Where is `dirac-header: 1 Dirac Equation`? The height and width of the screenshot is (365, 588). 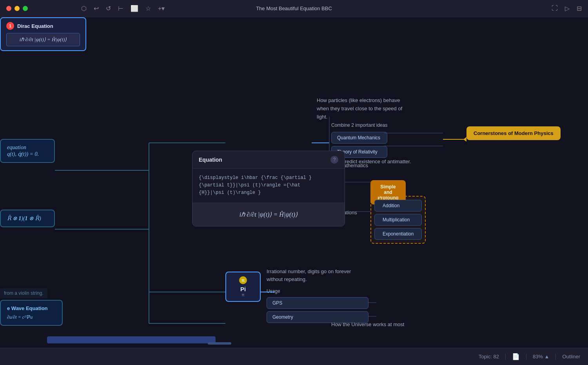
dirac-header: 1 Dirac Equation is located at coordinates (43, 26).